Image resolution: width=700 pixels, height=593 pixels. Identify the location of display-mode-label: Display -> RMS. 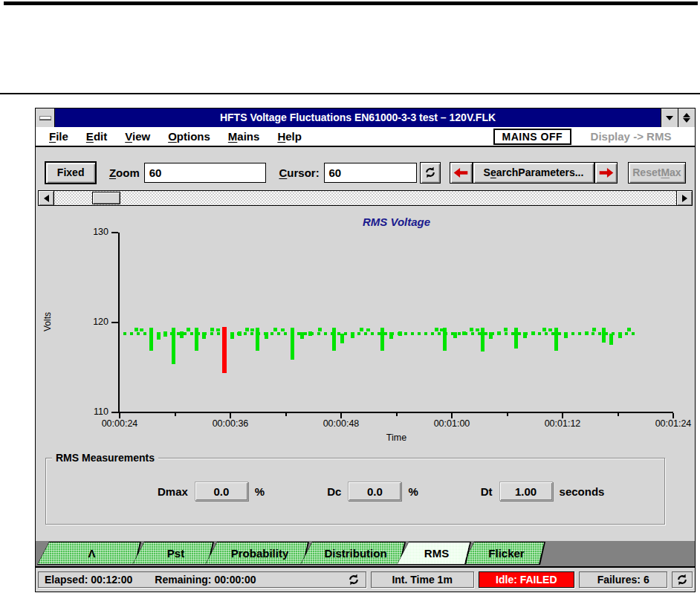
(631, 137).